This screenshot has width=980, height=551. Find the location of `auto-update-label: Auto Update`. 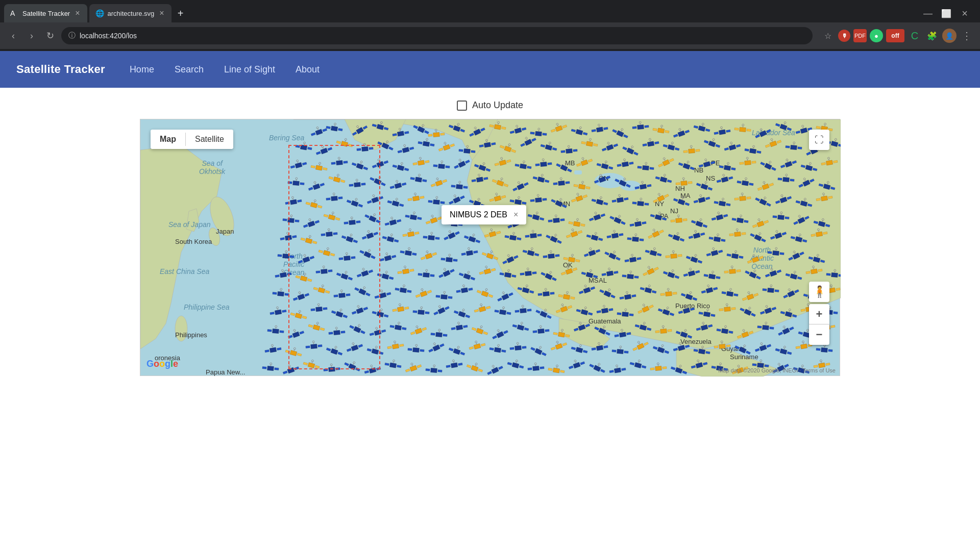

auto-update-label: Auto Update is located at coordinates (498, 105).